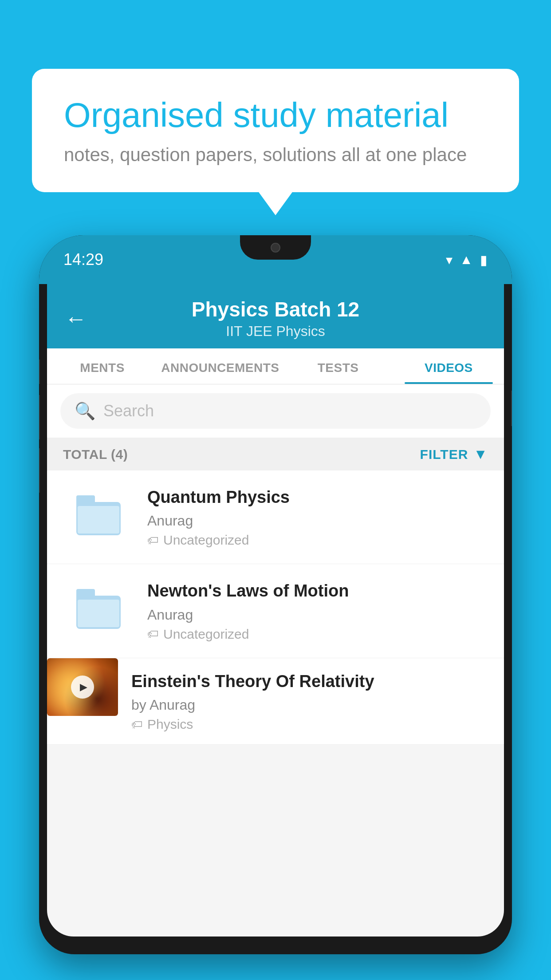 This screenshot has width=551, height=980. I want to click on filter-button: FILTER ▼, so click(454, 454).